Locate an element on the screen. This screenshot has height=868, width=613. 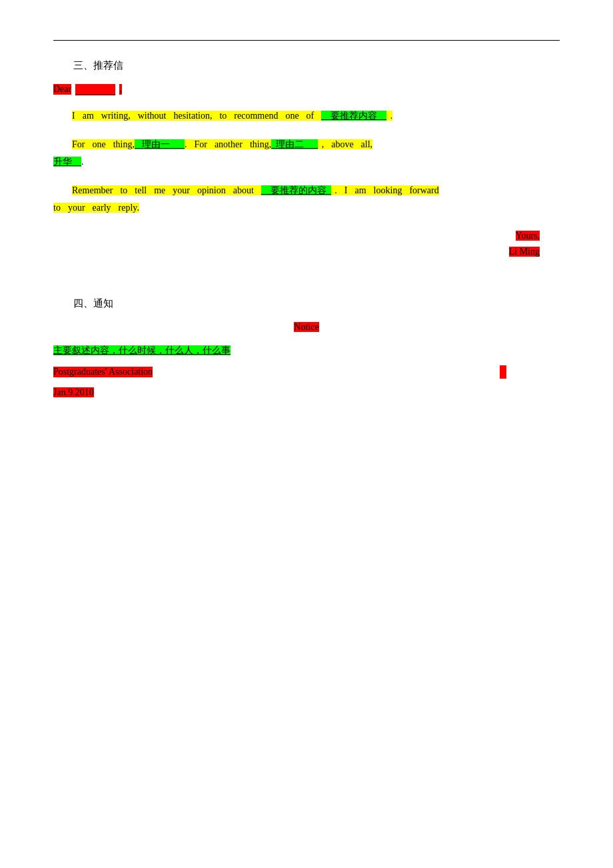
para1-placeholder: __要推荐内容__ is located at coordinates (354, 116).